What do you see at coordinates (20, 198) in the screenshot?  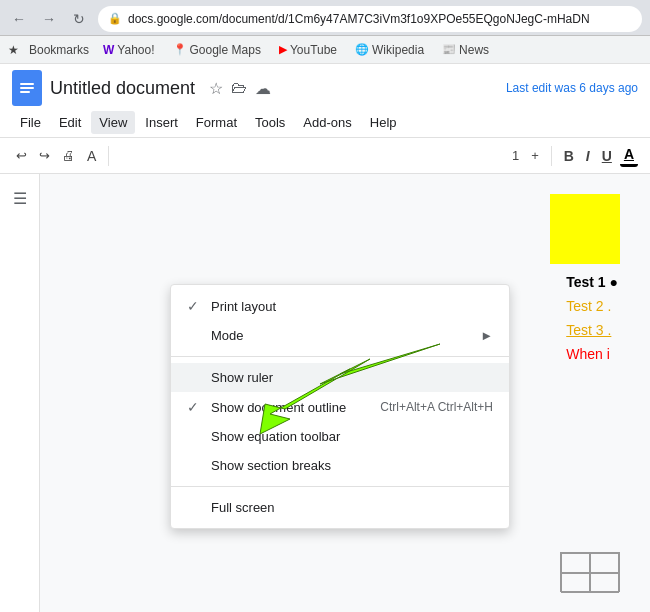 I see `outline-icon: ☰` at bounding box center [20, 198].